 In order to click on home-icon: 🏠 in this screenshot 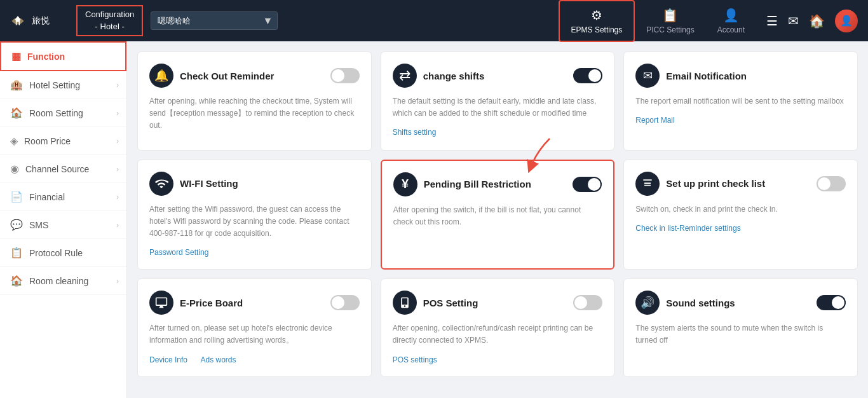, I will do `click(817, 21)`.